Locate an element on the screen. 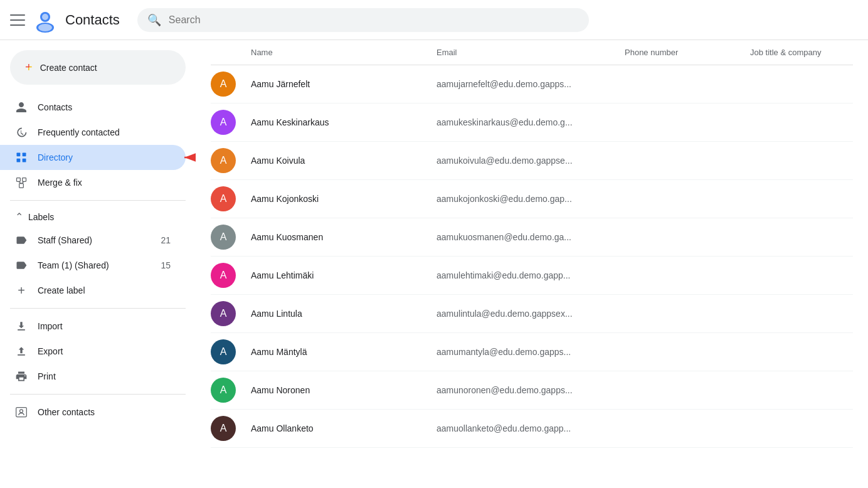 The width and height of the screenshot is (868, 488). create-label-icon: + is located at coordinates (21, 290).